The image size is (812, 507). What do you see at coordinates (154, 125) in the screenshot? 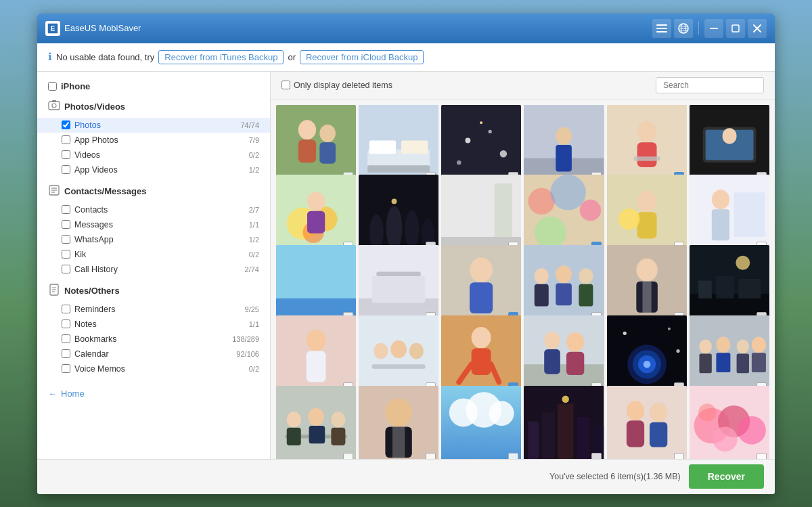
I see `sidebar-item-photos: Photos 74/74` at bounding box center [154, 125].